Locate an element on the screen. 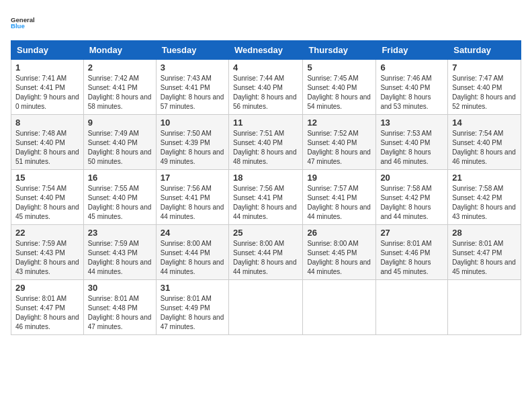 This screenshot has height=411, width=532. calendar-cell: 23 Sunrise: 7:59 AM Sunset: 4:43 PM Dayl… is located at coordinates (120, 253).